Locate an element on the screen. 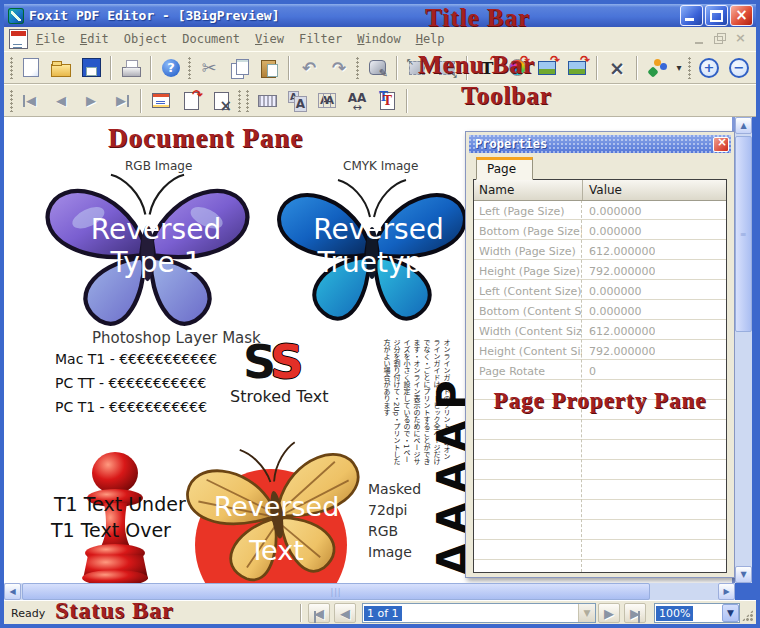 The width and height of the screenshot is (760, 628). property-name: Height (Content Size) is located at coordinates (528, 352).